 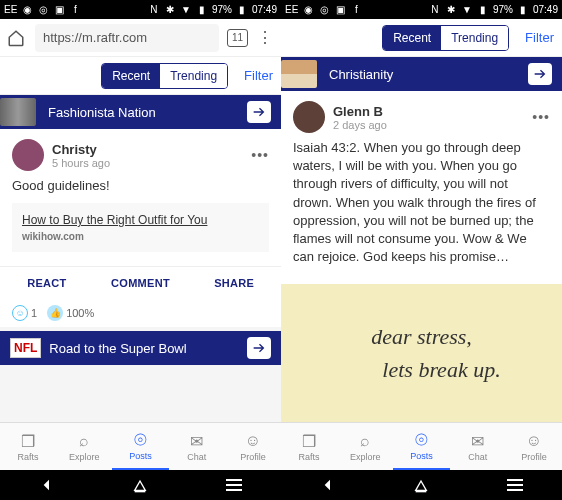 I want to click on bluetooth-icon: ✱, so click(x=170, y=10).